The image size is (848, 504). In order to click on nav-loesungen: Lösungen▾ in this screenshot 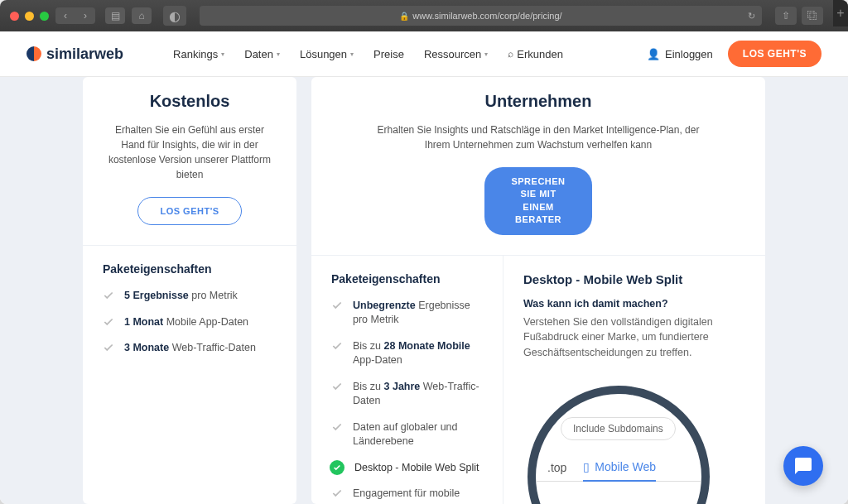, I will do `click(326, 55)`.